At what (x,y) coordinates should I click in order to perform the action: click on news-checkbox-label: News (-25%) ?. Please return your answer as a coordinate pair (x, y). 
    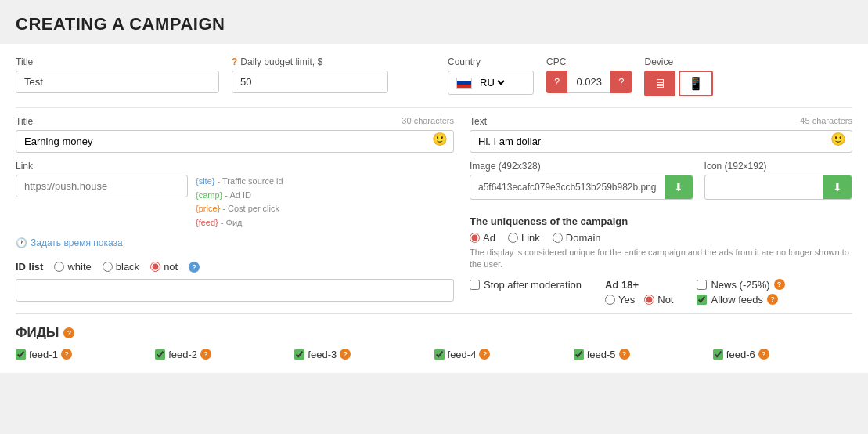
    Looking at the image, I should click on (740, 285).